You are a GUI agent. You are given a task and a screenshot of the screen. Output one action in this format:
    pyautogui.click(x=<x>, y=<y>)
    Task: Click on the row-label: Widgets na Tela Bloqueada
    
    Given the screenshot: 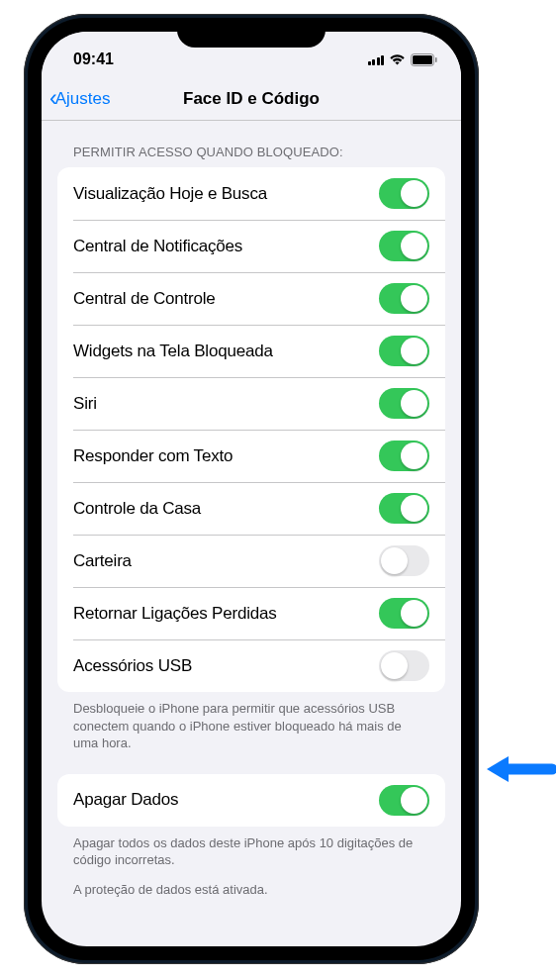 What is the action you would take?
    pyautogui.click(x=173, y=351)
    